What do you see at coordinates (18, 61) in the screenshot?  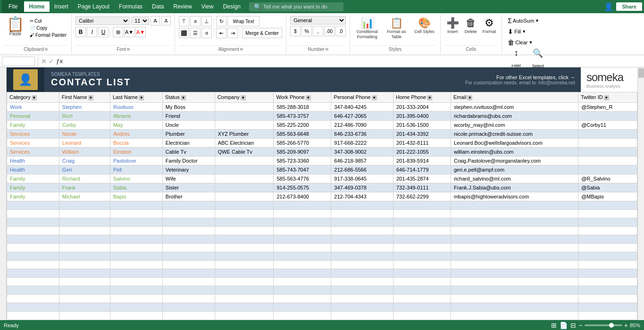 I see `name-box: J59` at bounding box center [18, 61].